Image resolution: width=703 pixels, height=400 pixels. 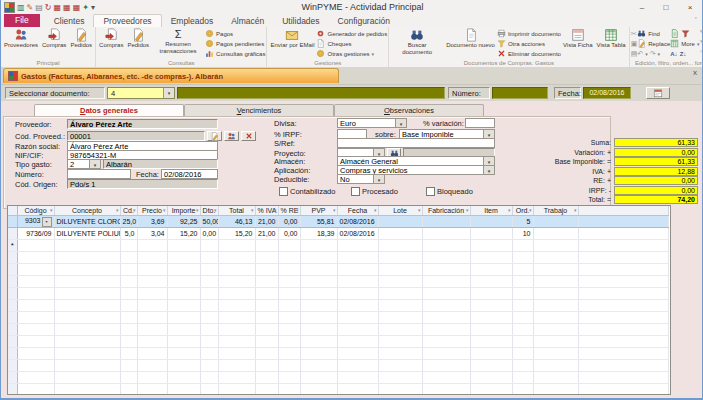 I want to click on vista-tabla-button: Vista Tabla, so click(x=612, y=38).